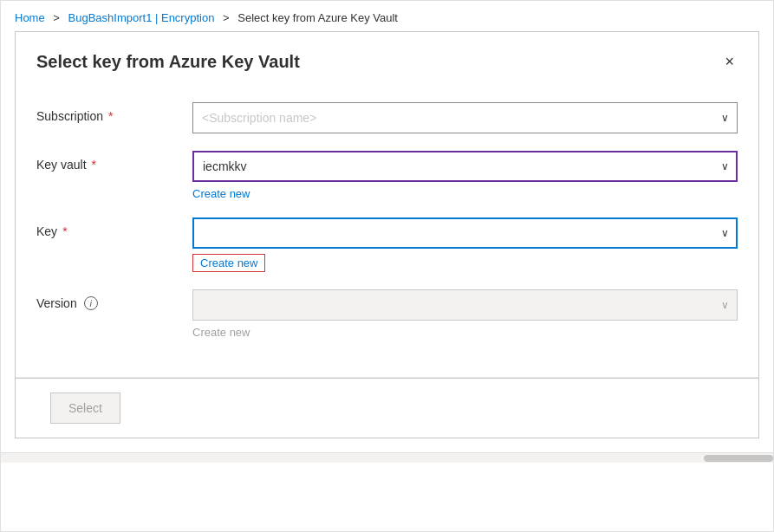 The image size is (774, 532). What do you see at coordinates (114, 228) in the screenshot?
I see `key-label: Key *` at bounding box center [114, 228].